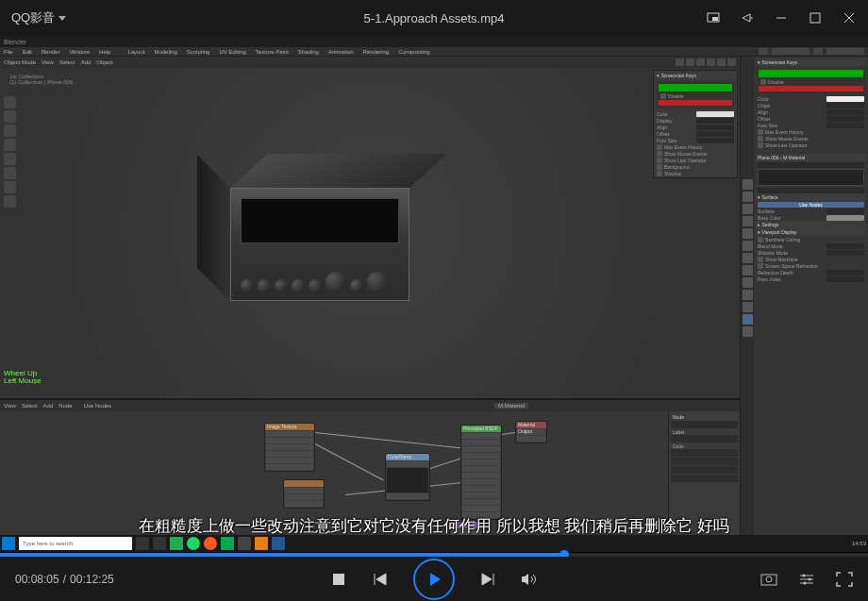  Describe the element at coordinates (849, 18) in the screenshot. I see `close-button` at that location.